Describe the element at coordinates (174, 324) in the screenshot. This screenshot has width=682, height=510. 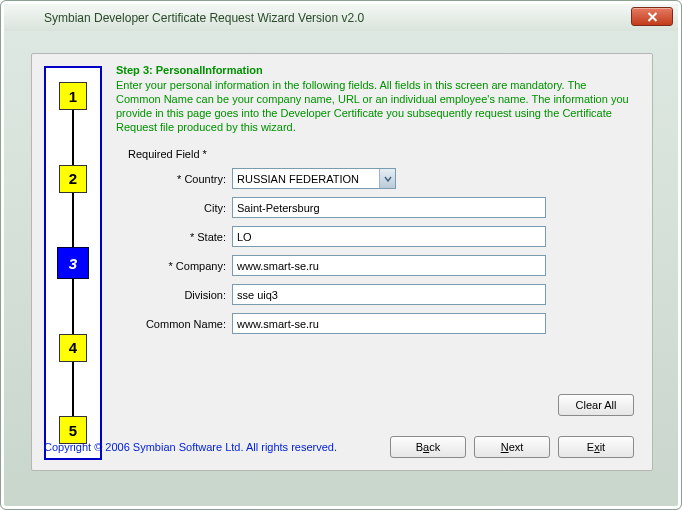
I see `label-common-name: Common Name:` at that location.